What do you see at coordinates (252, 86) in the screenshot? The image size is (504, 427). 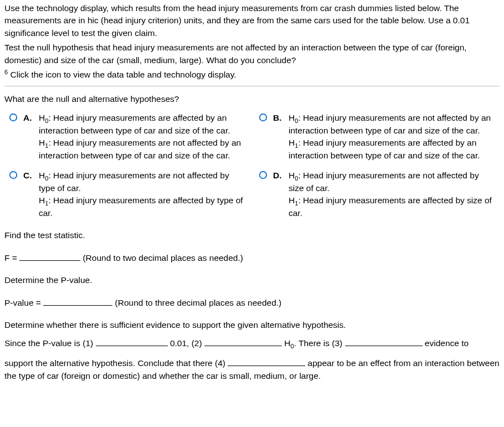 I see `divider` at bounding box center [252, 86].